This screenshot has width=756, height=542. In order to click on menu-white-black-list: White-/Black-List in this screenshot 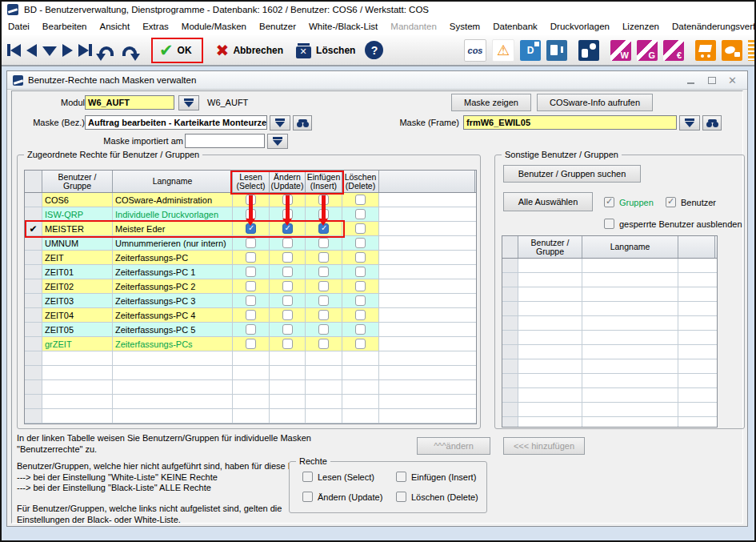, I will do `click(343, 26)`.